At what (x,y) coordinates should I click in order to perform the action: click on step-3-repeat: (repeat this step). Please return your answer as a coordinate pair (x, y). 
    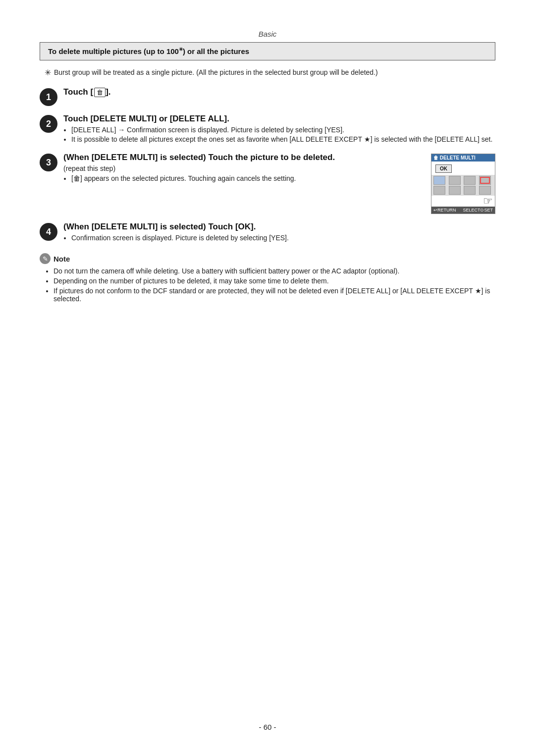
    Looking at the image, I should click on (243, 168).